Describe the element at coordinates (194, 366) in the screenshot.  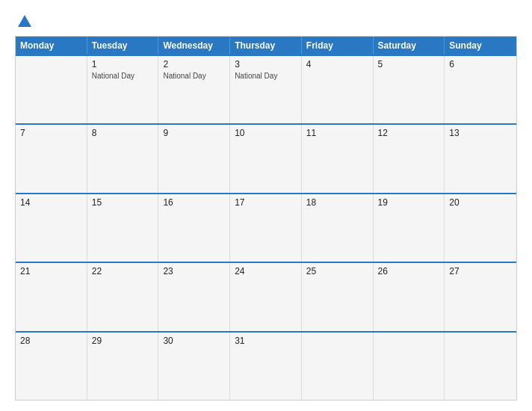
I see `cal-cell: 30` at that location.